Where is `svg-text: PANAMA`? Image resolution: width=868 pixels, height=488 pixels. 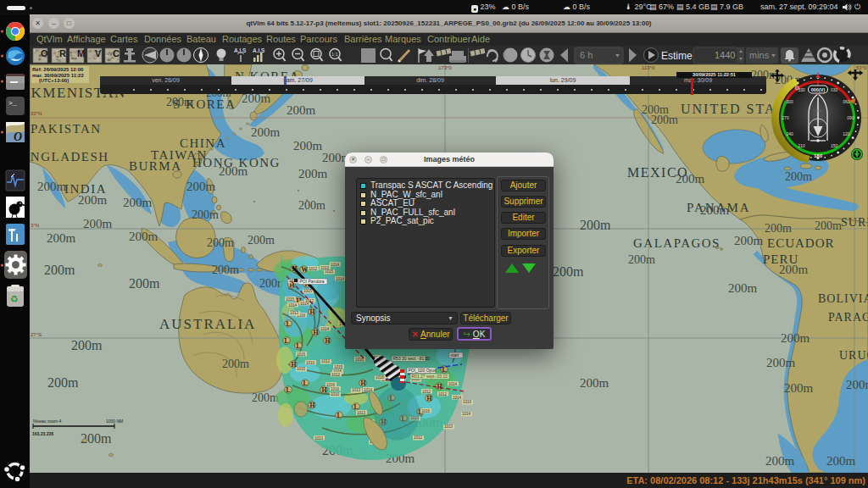 svg-text: PANAMA is located at coordinates (719, 208).